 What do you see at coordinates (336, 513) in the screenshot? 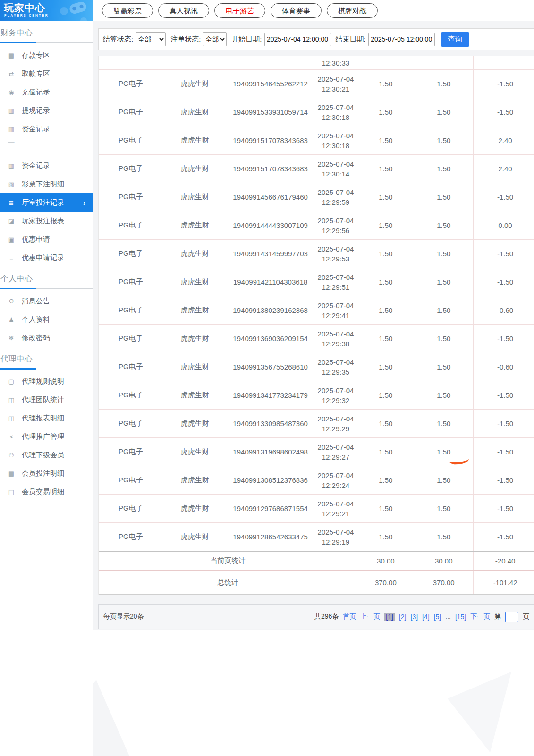
I see `cell-time-line: 12:29:21` at bounding box center [336, 513].